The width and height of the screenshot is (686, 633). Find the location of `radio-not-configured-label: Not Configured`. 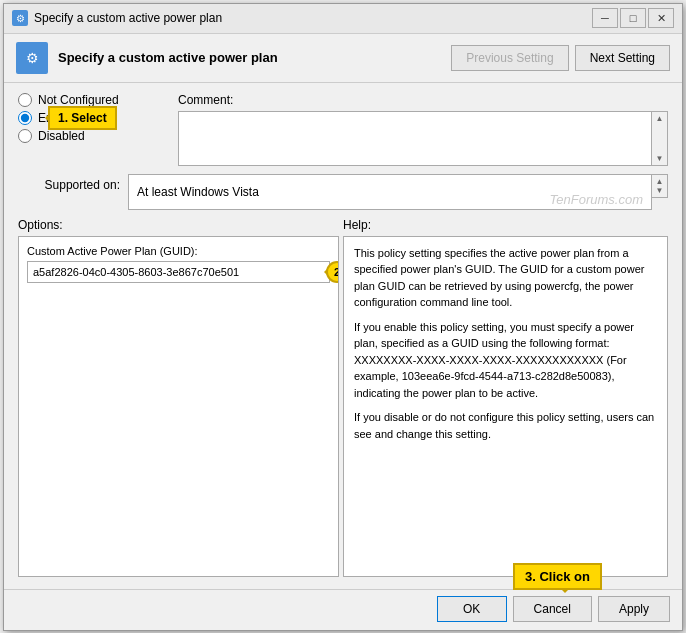

radio-not-configured-label: Not Configured is located at coordinates (78, 100).